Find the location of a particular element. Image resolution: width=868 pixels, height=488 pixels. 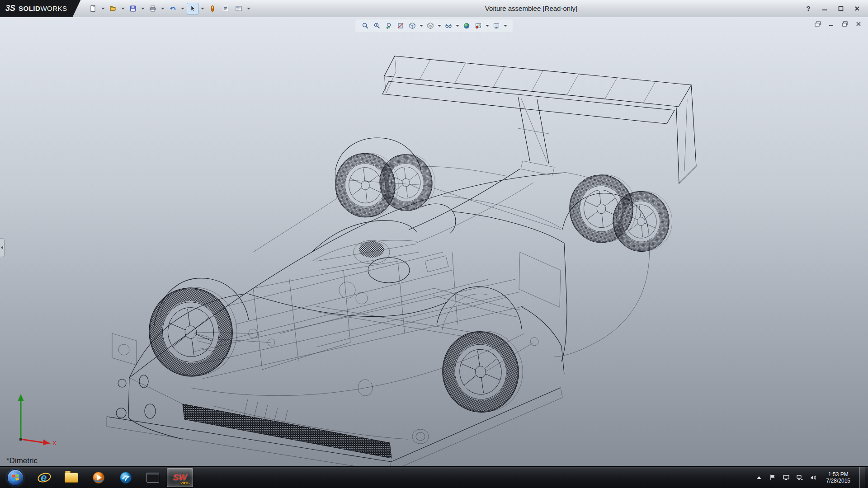

taskbar-item-windows-explorer is located at coordinates (71, 478).